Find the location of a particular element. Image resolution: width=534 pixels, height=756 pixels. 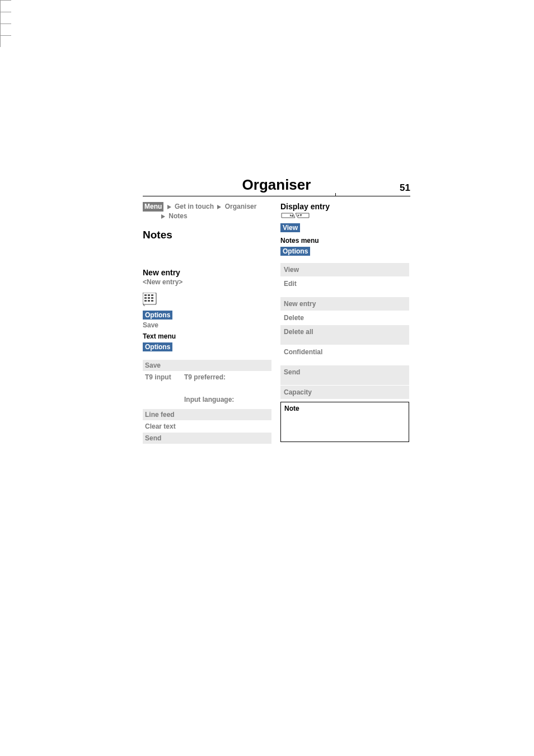

crumb-get-in-touch: Get in touch is located at coordinates (194, 206).